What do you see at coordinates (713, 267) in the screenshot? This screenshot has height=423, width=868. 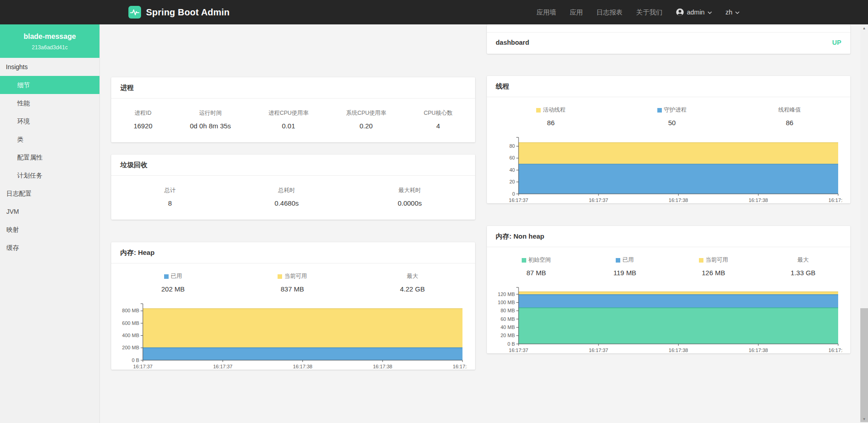 I see `legend-nonheap-available: 当前可用 126 MB` at bounding box center [713, 267].